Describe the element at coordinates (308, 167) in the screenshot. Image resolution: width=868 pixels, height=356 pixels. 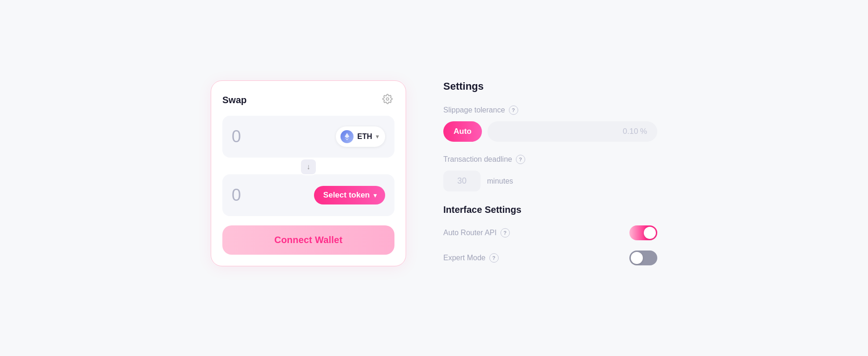
I see `arrow-down-icon: ↓` at that location.